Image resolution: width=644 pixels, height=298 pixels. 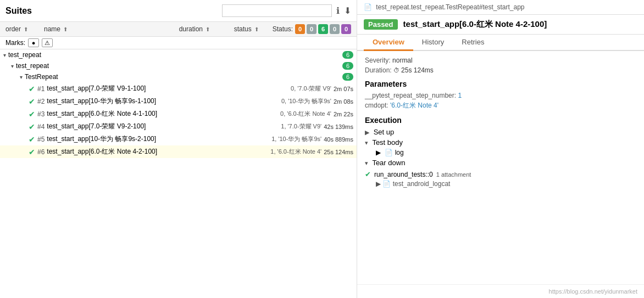 I want to click on badge-3: 0, so click(x=335, y=29).